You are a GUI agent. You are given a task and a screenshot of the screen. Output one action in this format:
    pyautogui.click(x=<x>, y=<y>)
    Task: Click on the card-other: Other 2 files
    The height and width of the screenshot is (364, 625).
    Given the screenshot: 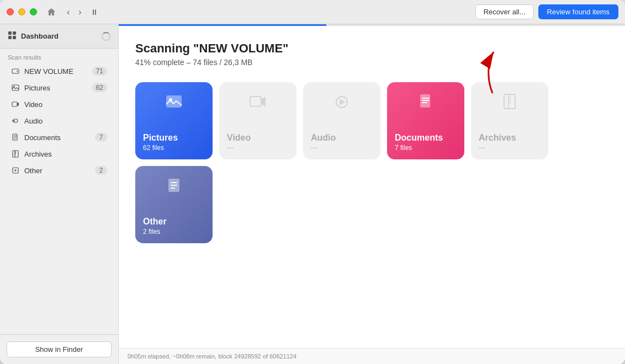 What is the action you would take?
    pyautogui.click(x=174, y=205)
    